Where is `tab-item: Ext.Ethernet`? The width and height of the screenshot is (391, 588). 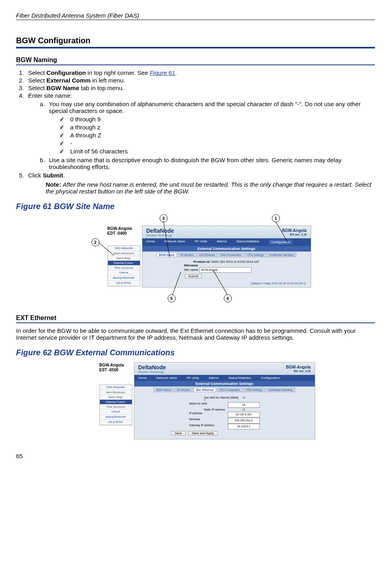 tab-item: Ext.Ethernet is located at coordinates (207, 255).